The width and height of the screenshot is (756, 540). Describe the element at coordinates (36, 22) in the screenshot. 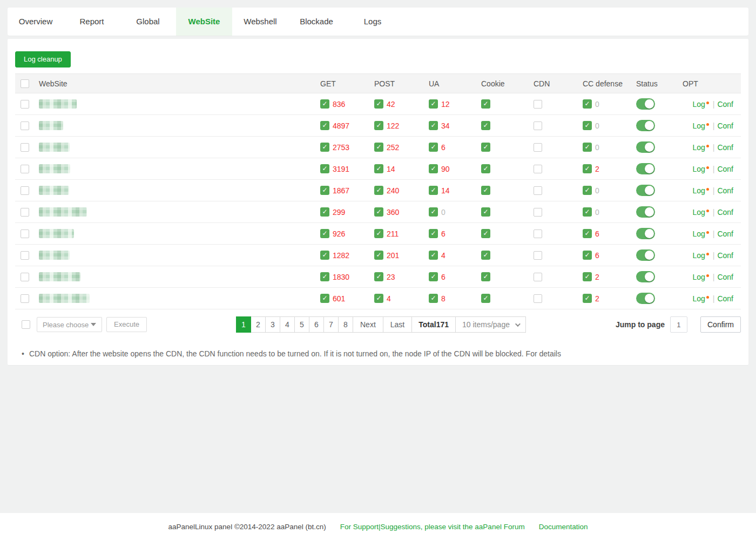

I see `tab-overview: Overview` at that location.